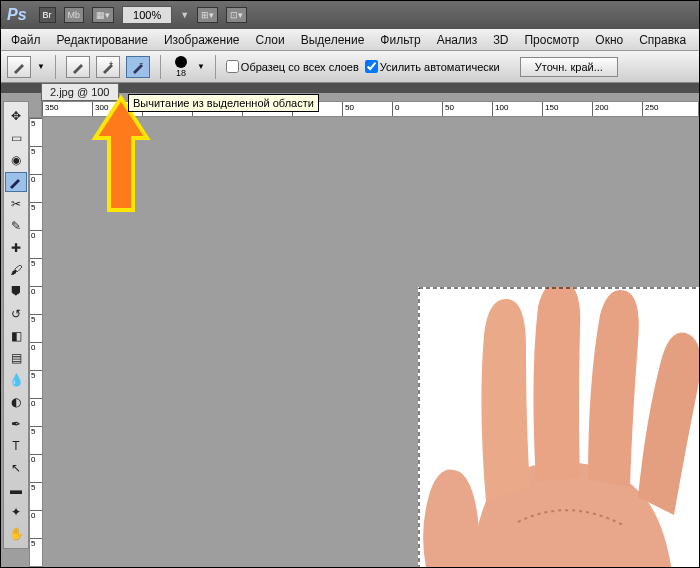 The image size is (700, 568). Describe the element at coordinates (26, 40) in the screenshot. I see `menu-file: Файл` at that location.